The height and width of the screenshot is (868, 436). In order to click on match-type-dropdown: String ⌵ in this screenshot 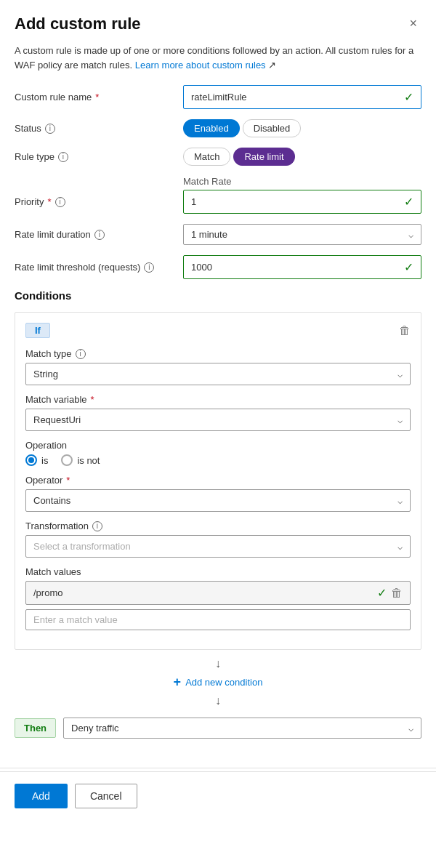, I will do `click(218, 374)`.